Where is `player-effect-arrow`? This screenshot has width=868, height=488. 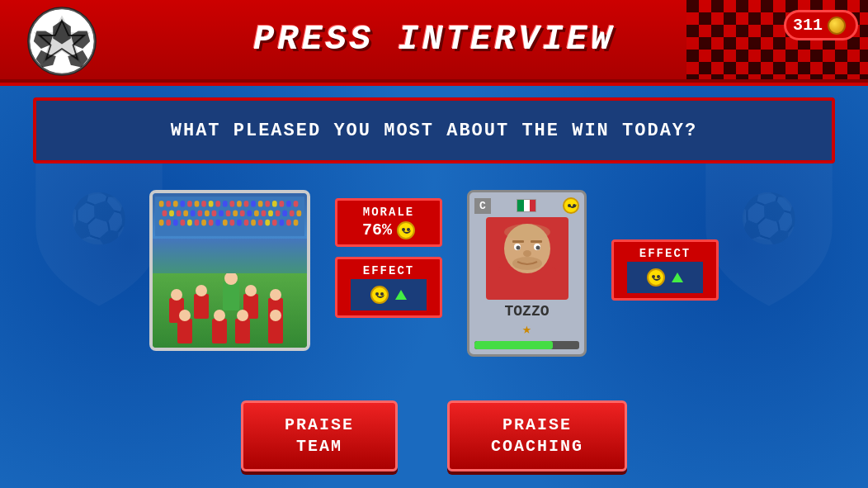 player-effect-arrow is located at coordinates (677, 277).